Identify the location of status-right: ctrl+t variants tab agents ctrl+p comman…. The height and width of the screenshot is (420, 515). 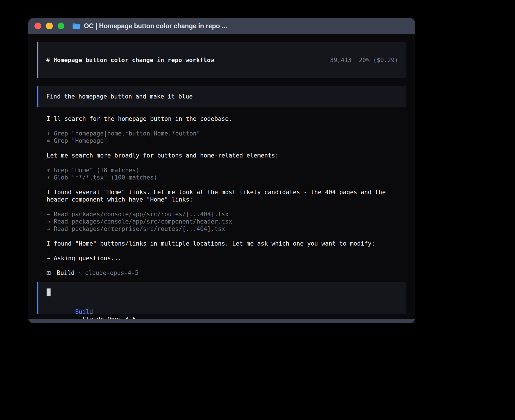
(327, 318).